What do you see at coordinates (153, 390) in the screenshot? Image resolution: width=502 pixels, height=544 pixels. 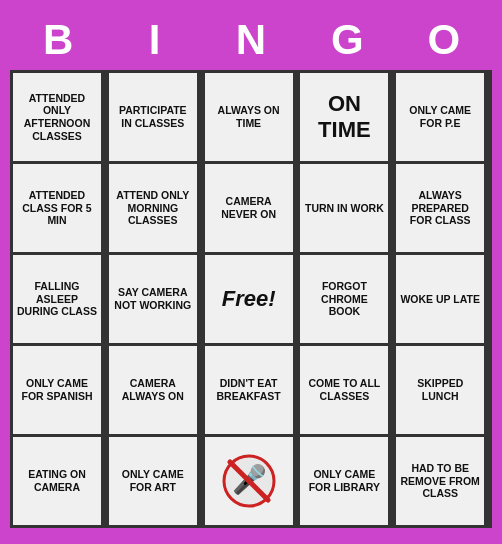 I see `bingo-cell-3-1: CAMERA ALWAYS ON` at bounding box center [153, 390].